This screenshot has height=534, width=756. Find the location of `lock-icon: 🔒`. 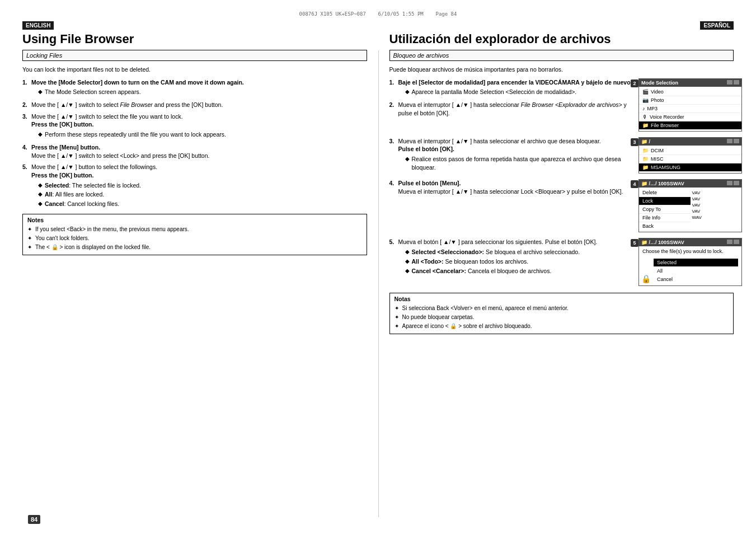

lock-icon: 🔒 is located at coordinates (646, 279).